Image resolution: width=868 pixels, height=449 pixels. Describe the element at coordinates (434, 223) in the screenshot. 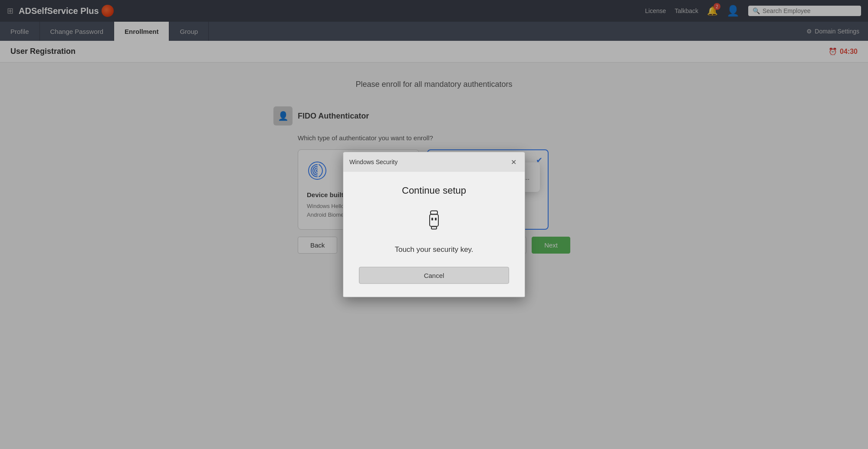

I see `usb-key-icon` at that location.